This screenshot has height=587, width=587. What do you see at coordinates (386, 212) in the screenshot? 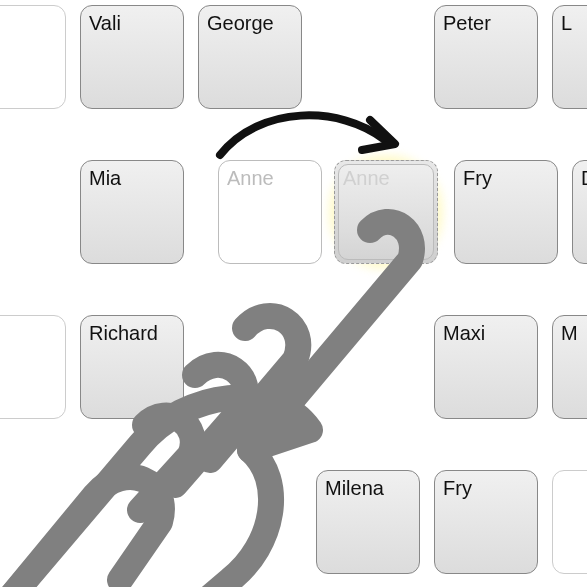
I see `tile-drop-target: Anne` at bounding box center [386, 212].